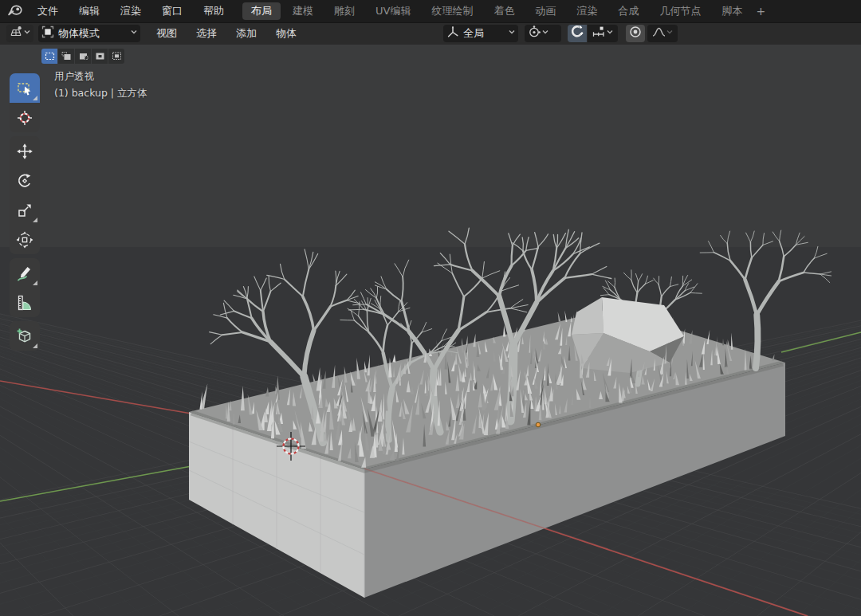 This screenshot has height=616, width=861. I want to click on falloff-dropdown, so click(662, 33).